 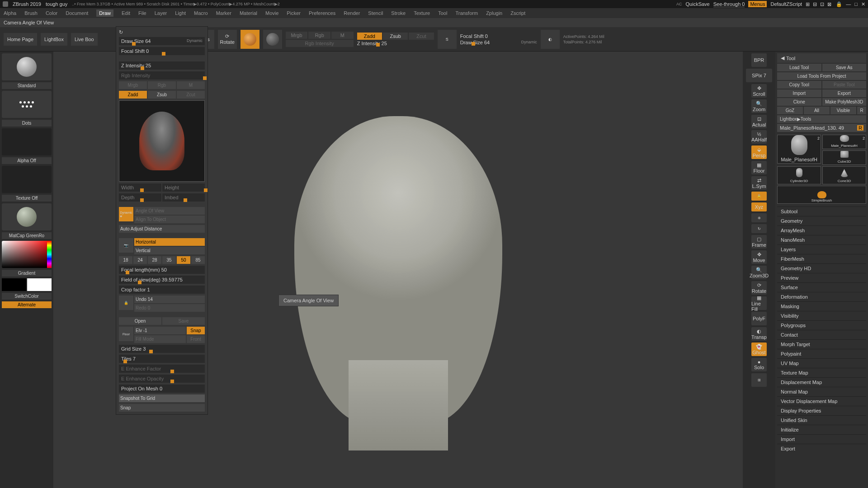 I want to click on persp-button: ⬙Persp, so click(x=759, y=152).